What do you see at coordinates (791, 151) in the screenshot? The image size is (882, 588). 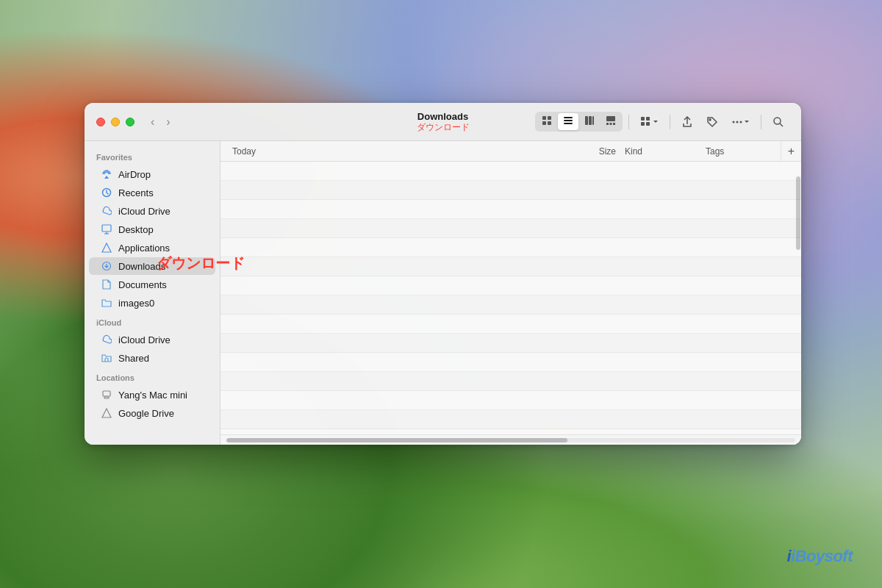 I see `add-column-button: +` at bounding box center [791, 151].